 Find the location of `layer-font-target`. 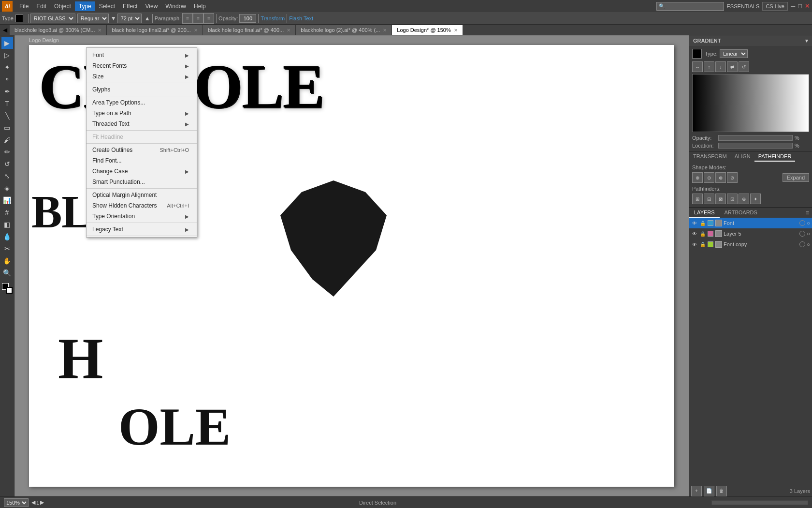

layer-font-target is located at coordinates (802, 223).